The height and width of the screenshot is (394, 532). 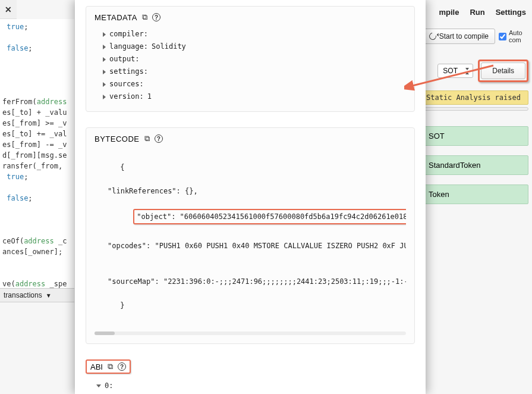 What do you see at coordinates (37, 295) in the screenshot?
I see `transactions-toggle: transactions ▼` at bounding box center [37, 295].